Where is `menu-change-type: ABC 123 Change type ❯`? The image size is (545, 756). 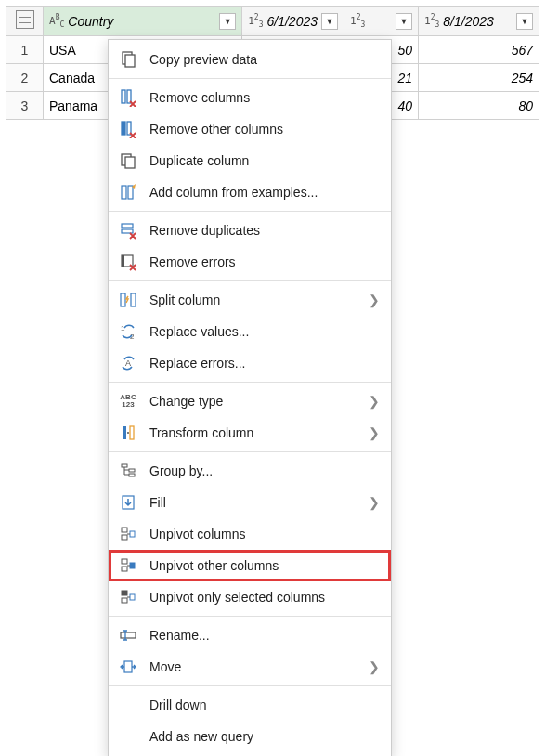 menu-change-type: ABC 123 Change type ❯ is located at coordinates (250, 401).